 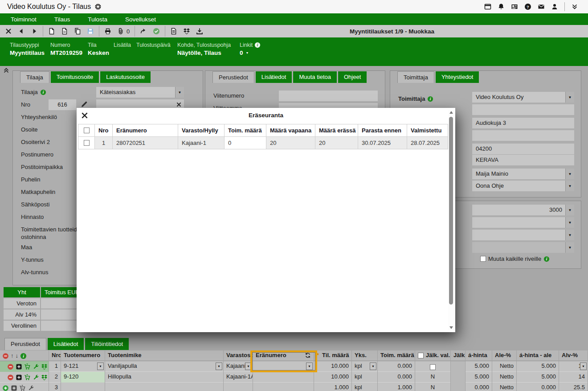 I want to click on customer-number-input: 616, so click(x=62, y=105).